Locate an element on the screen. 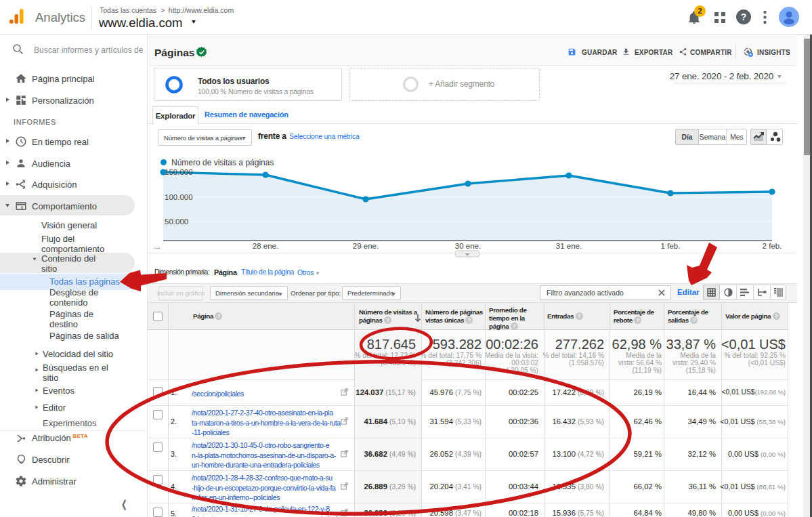 This screenshot has height=517, width=812. svg-text: 29 ene. is located at coordinates (366, 246).